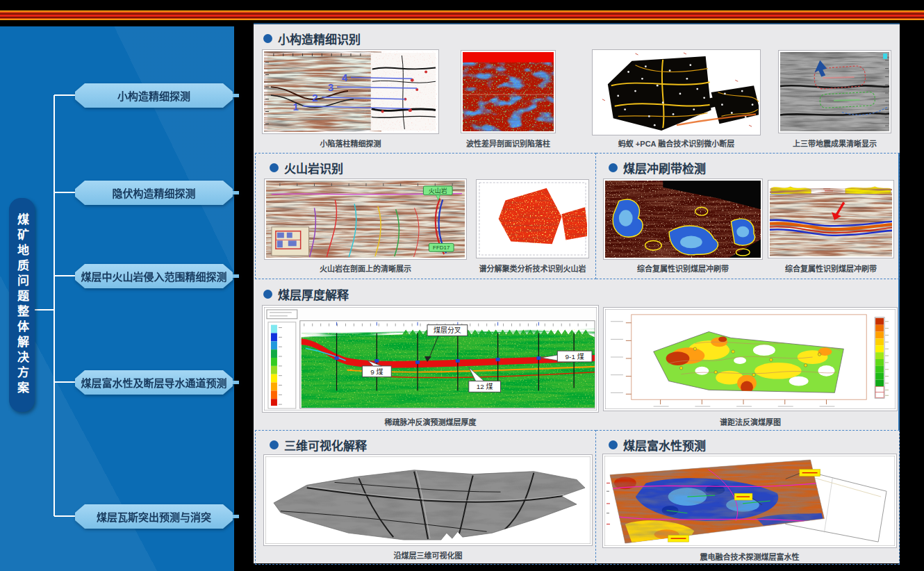  I want to click on figure-water-richness-image, so click(750, 501).